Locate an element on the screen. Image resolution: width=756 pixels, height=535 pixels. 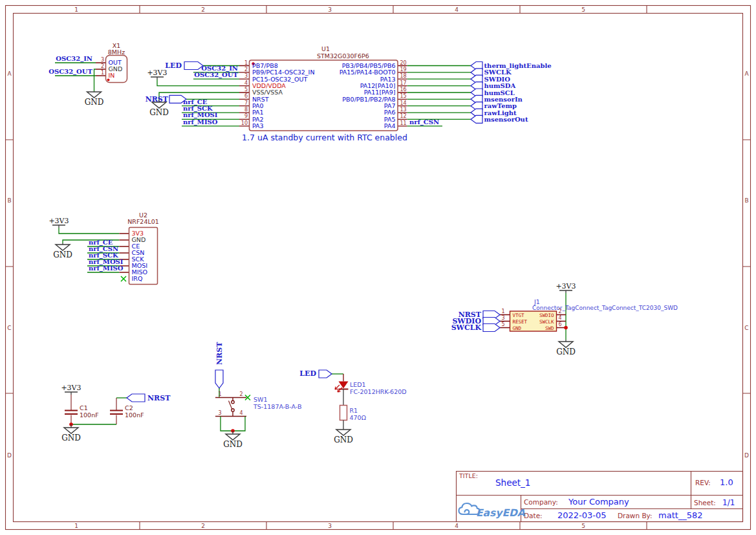
net-label: nrf_MISO is located at coordinates (106, 268).